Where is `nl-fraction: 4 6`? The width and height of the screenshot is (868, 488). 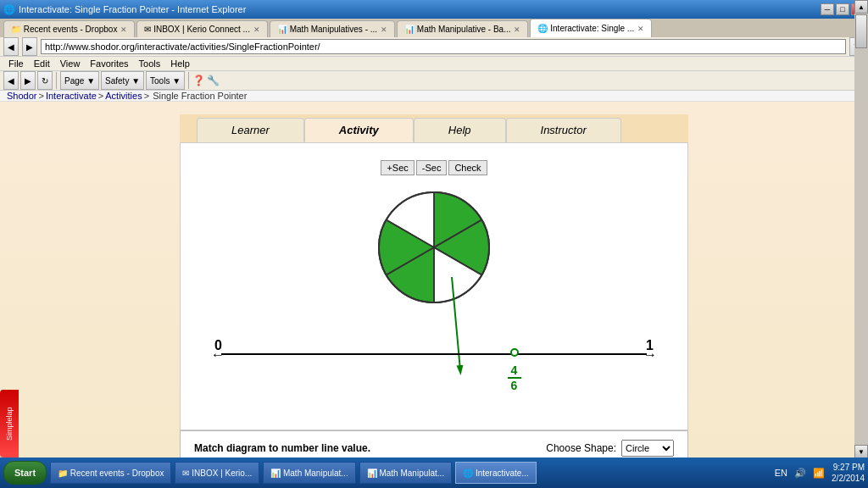
nl-fraction: 4 6 is located at coordinates (515, 378).